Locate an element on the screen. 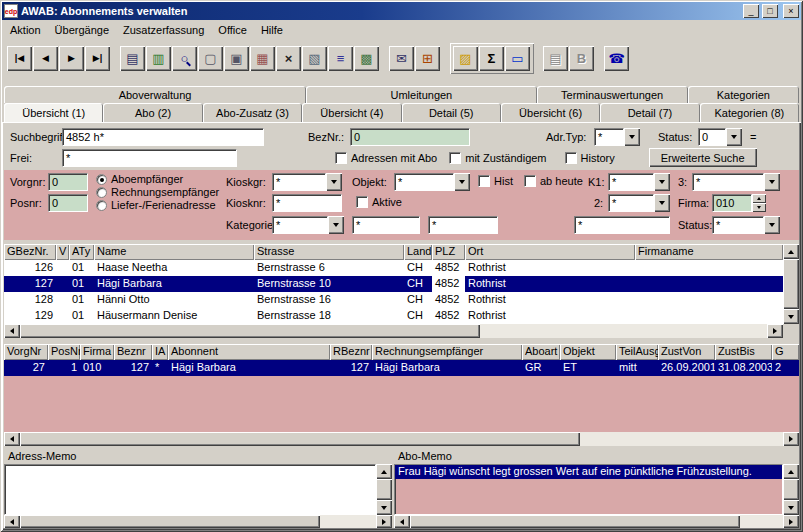  filter-extra3-input: * is located at coordinates (622, 225).